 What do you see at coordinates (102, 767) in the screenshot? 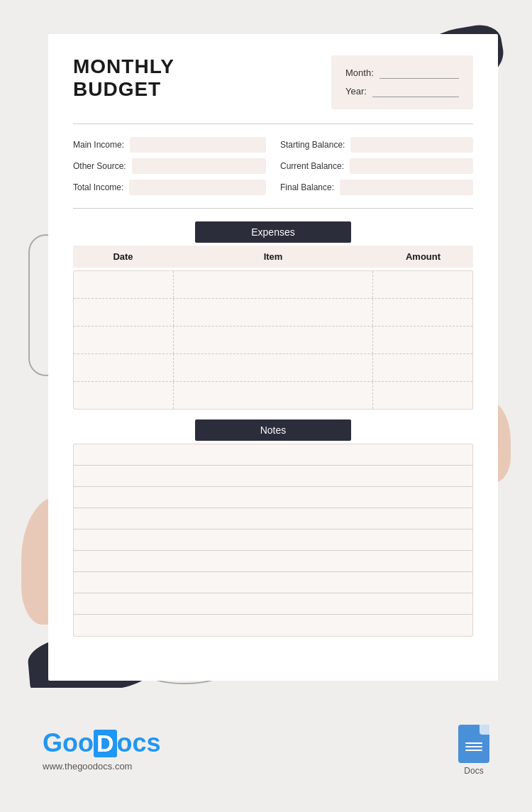
I see `brand-url: www.thegoodocs.com` at bounding box center [102, 767].